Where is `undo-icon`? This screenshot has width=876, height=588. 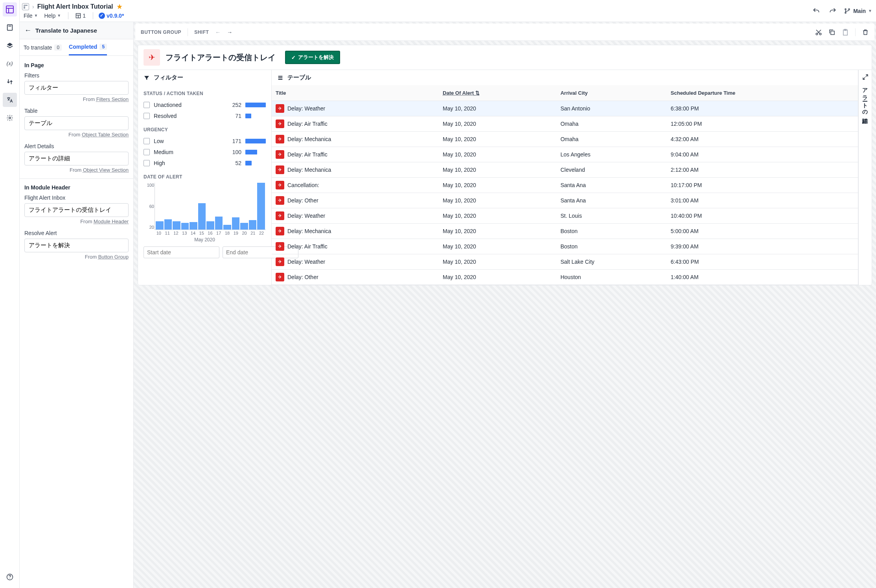 undo-icon is located at coordinates (816, 11).